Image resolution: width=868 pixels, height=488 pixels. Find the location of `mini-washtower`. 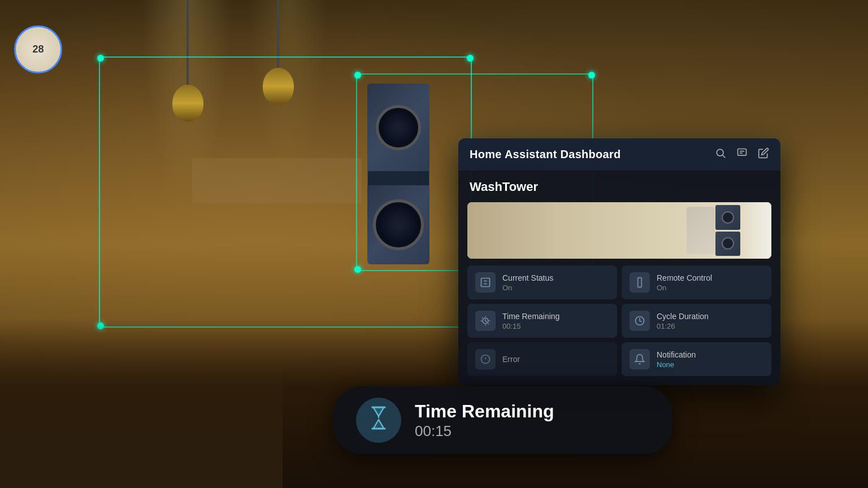

mini-washtower is located at coordinates (728, 230).